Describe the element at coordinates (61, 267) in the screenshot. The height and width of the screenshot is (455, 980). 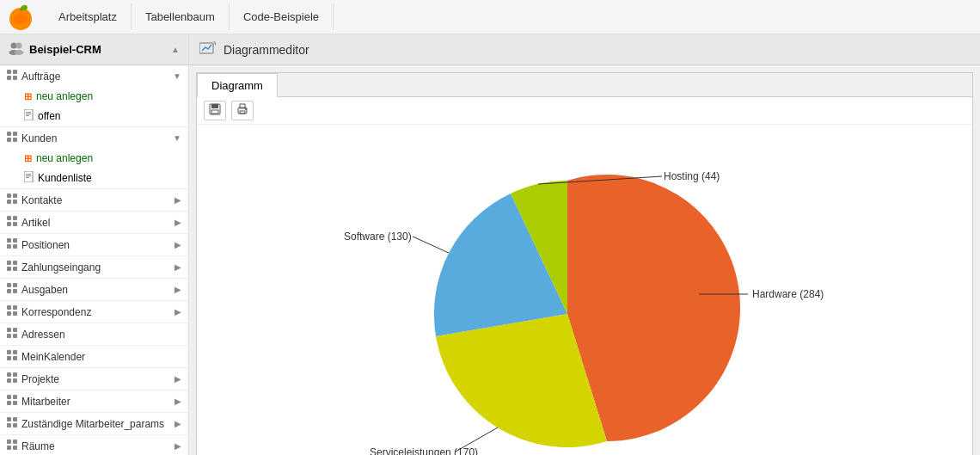
I see `zahlungseingang-label: Zahlungseingang` at that location.